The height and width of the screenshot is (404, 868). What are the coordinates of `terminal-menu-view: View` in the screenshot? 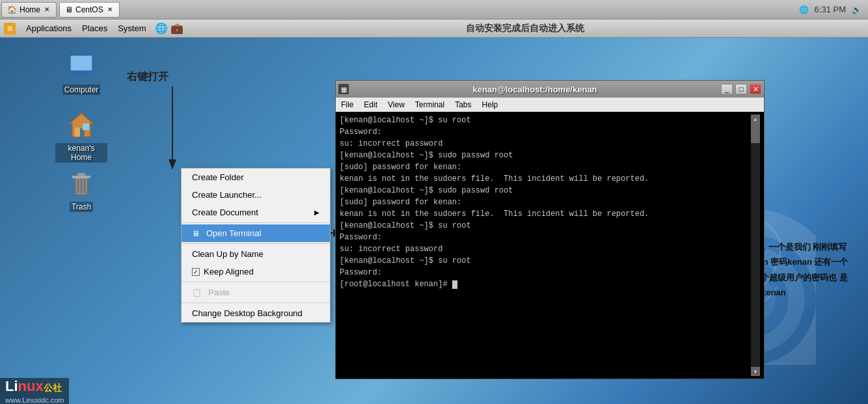 It's located at (396, 104).